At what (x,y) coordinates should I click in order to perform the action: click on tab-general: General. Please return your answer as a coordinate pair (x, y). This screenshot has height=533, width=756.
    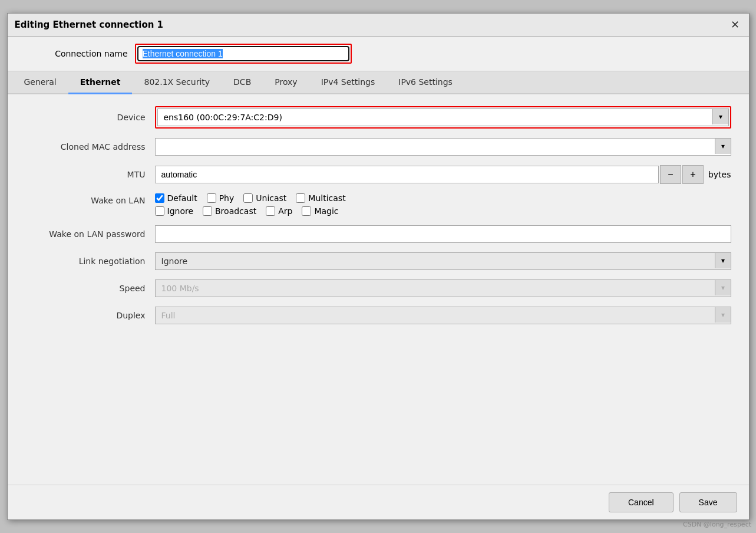
    Looking at the image, I should click on (40, 83).